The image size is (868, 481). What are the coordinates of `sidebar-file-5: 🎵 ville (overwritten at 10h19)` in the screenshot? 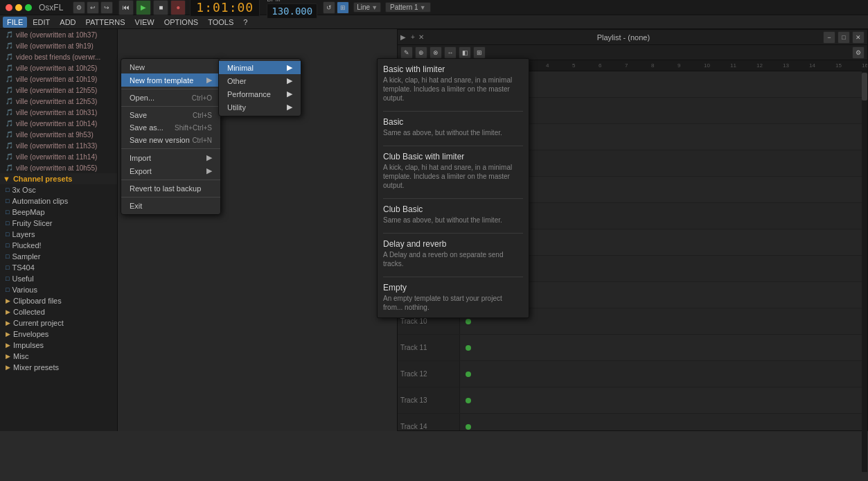 It's located at (58, 79).